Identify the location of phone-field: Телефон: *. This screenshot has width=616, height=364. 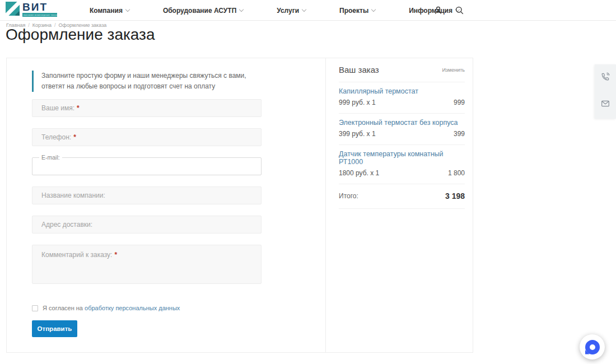
(147, 137).